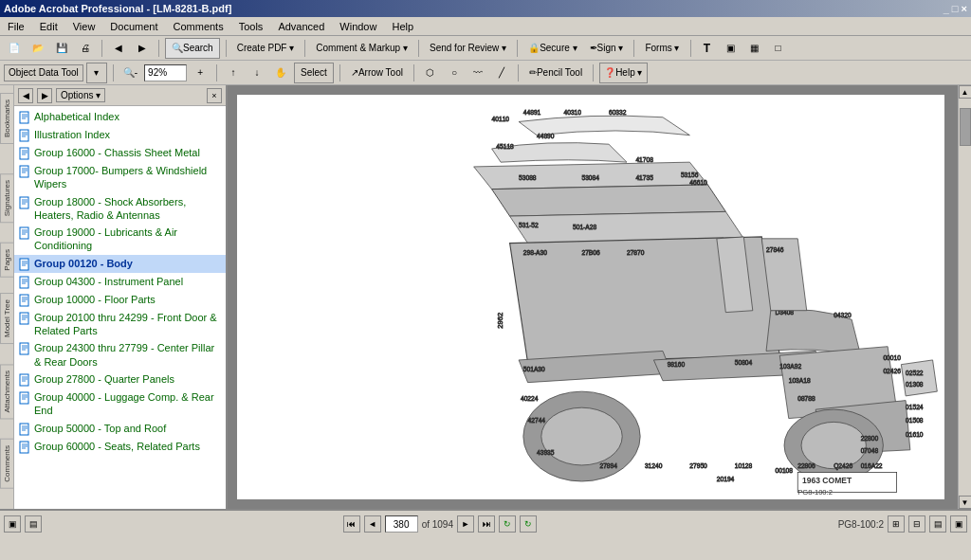 This screenshot has height=560, width=971. I want to click on zoom-out-btn: 🔍-, so click(131, 73).